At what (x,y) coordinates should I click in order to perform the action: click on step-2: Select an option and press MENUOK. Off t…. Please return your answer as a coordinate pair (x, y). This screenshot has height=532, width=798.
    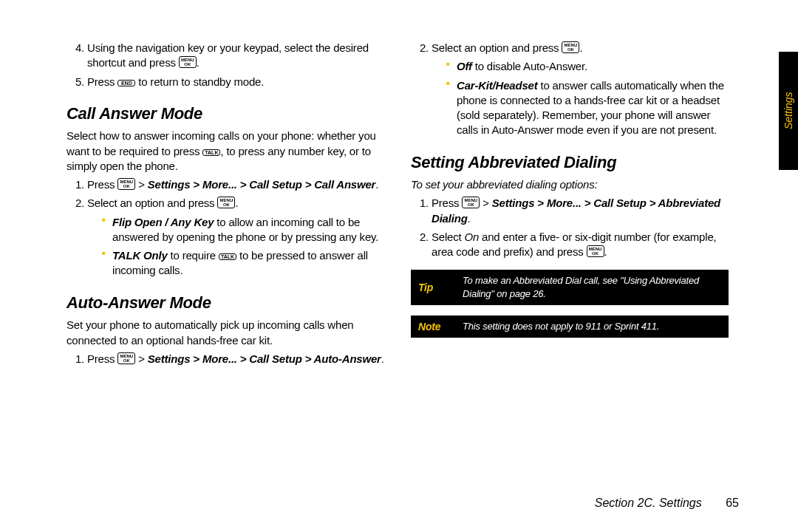
    Looking at the image, I should click on (580, 89).